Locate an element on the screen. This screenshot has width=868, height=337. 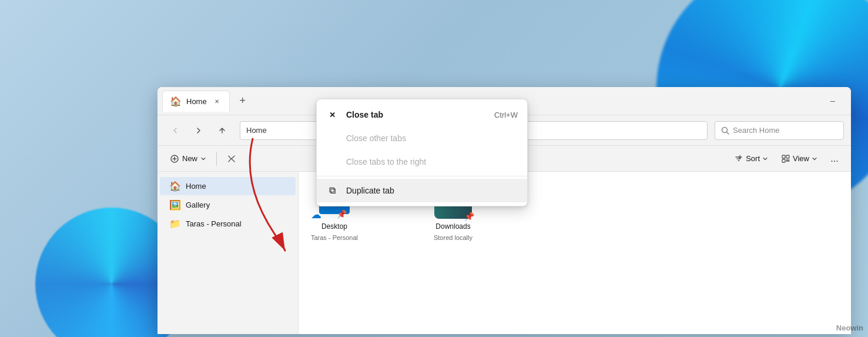
context-menu: ✕ Close tab Ctrl+W Close other tabs Clos… is located at coordinates (422, 153).